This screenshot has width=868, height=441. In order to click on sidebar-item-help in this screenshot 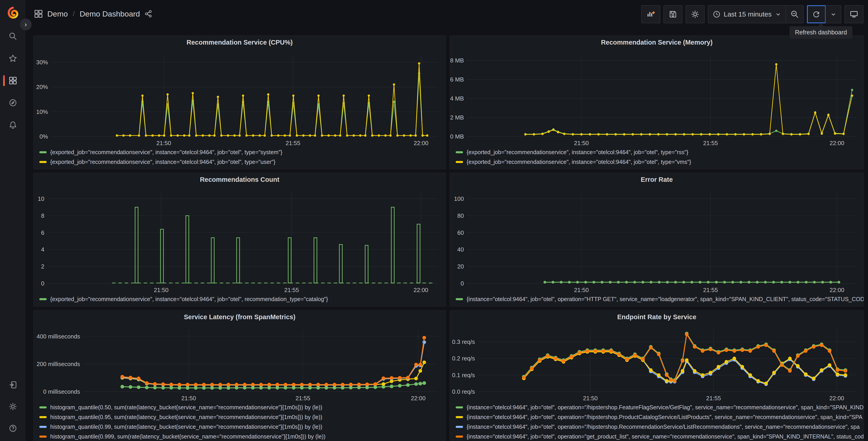, I will do `click(13, 428)`.